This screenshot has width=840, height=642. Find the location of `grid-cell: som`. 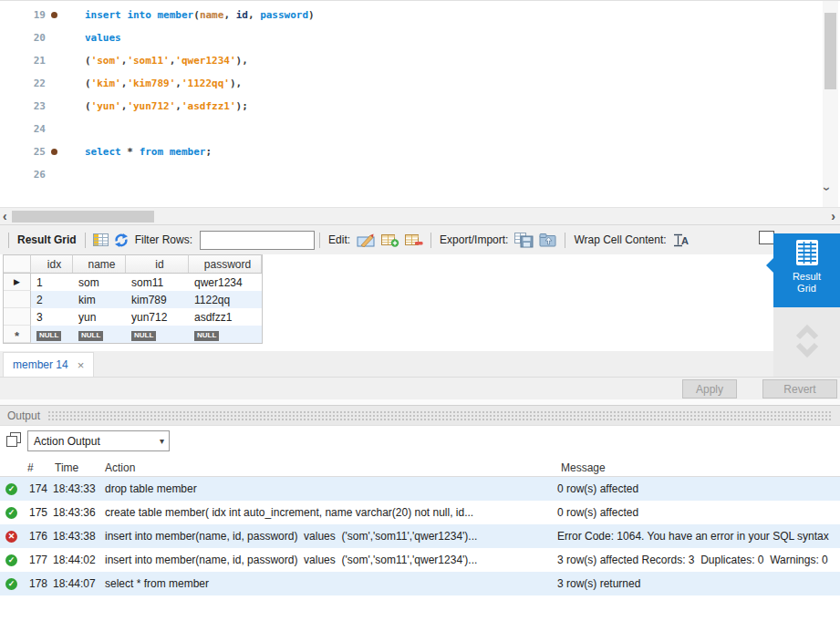

grid-cell: som is located at coordinates (99, 283).